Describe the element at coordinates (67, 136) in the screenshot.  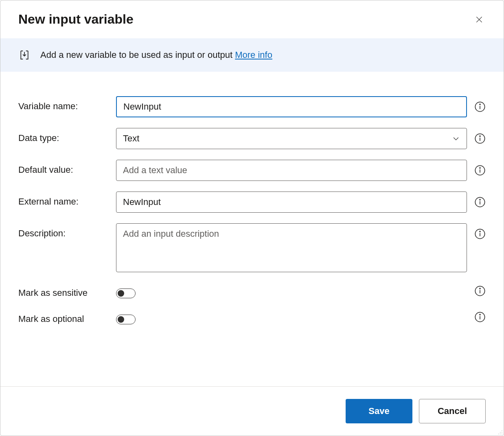
I see `data-type-label: Data type:` at that location.